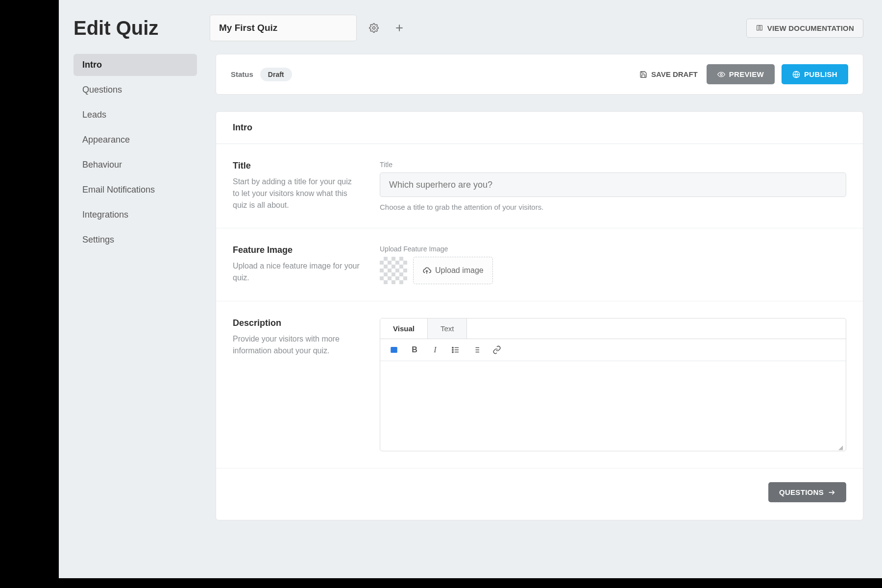  What do you see at coordinates (796, 74) in the screenshot?
I see `globe-icon` at bounding box center [796, 74].